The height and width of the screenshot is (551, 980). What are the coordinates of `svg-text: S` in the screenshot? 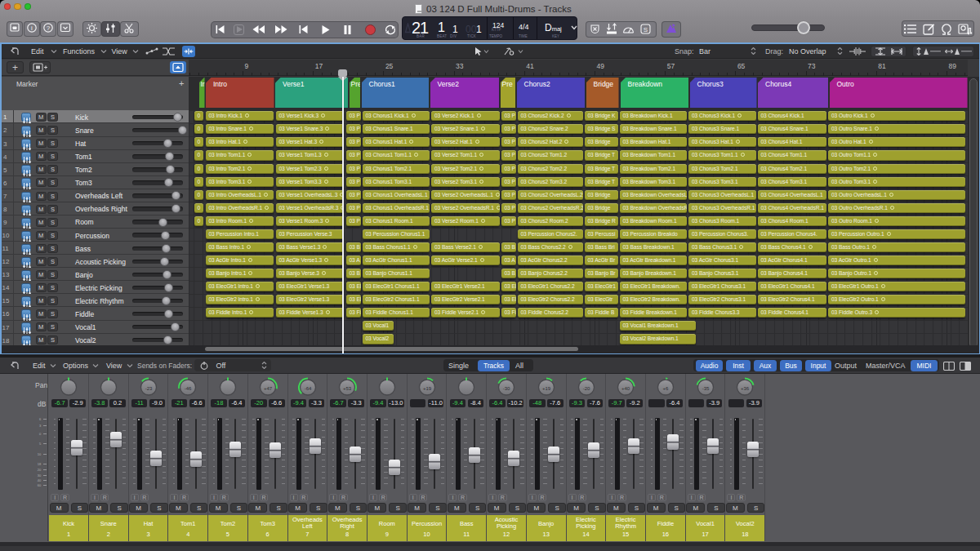 It's located at (645, 29).